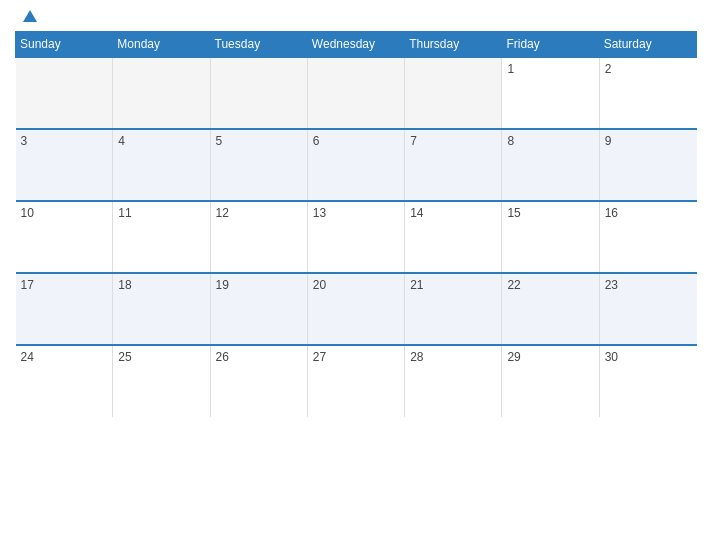 The height and width of the screenshot is (550, 712). I want to click on calendar-cell: 18, so click(162, 309).